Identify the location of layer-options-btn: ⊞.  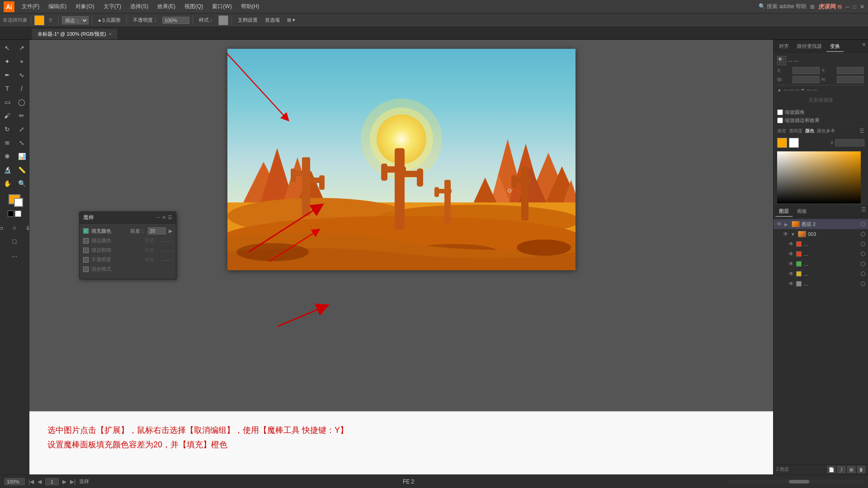
(851, 469).